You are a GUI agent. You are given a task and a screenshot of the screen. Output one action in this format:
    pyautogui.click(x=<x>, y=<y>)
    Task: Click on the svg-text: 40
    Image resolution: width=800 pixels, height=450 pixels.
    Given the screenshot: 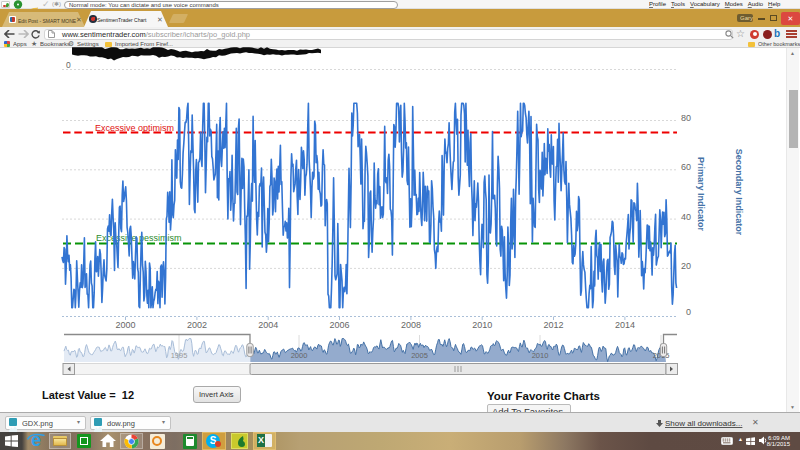 What is the action you would take?
    pyautogui.click(x=686, y=217)
    